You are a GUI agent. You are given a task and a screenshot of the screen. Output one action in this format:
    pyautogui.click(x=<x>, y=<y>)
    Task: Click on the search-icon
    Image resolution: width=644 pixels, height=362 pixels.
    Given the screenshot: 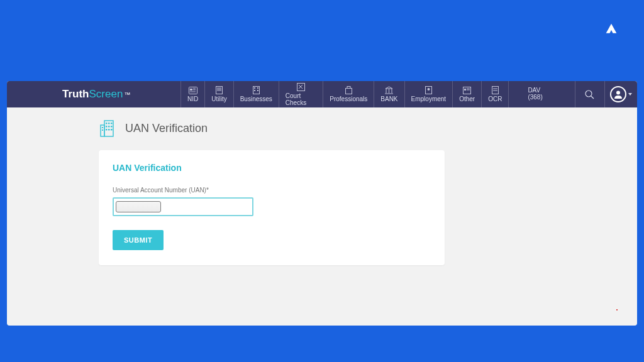 What is the action you would take?
    pyautogui.click(x=590, y=94)
    